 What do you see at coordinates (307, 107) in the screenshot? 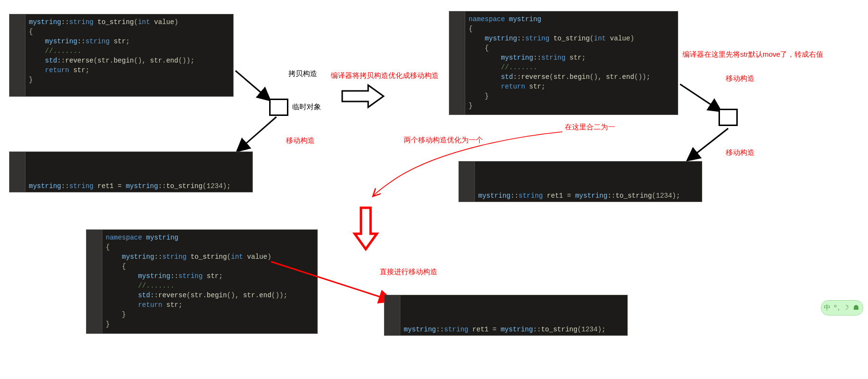
I see `label-temp-object: 临时对象` at bounding box center [307, 107].